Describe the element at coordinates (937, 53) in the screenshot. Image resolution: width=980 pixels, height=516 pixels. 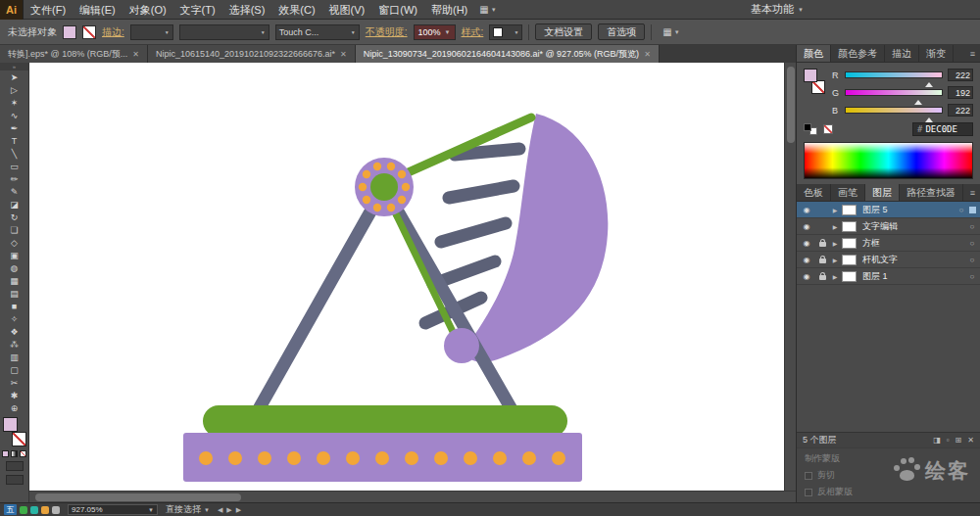
I see `tab-gradient: 渐变` at that location.